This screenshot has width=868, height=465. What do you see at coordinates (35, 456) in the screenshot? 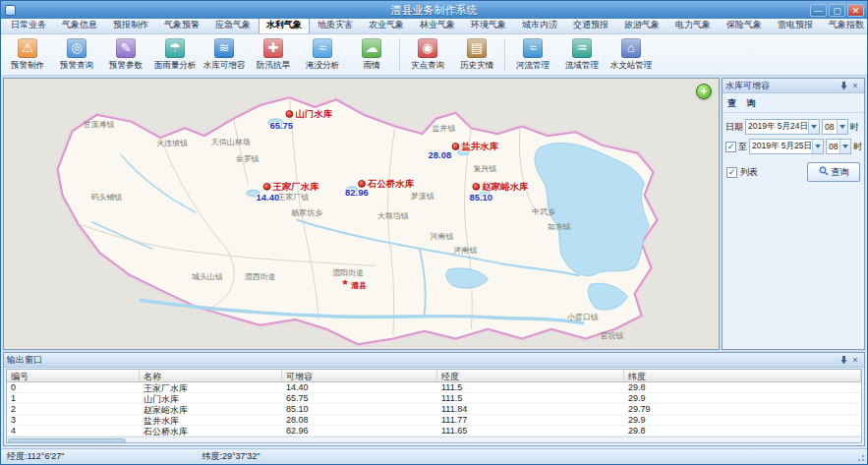
I see `status-longitude: 经度:112°6'27"` at bounding box center [35, 456].